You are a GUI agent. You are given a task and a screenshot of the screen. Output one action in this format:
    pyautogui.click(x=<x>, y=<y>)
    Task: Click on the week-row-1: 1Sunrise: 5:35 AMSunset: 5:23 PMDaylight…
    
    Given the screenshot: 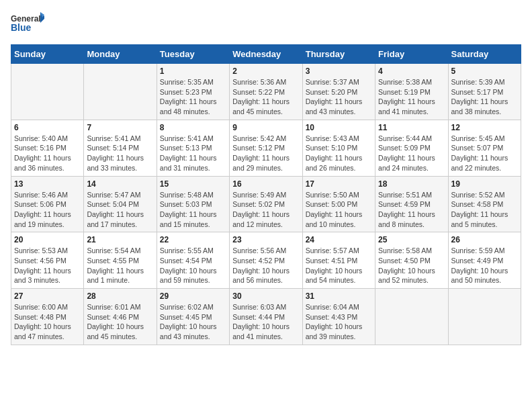 What is the action you would take?
    pyautogui.click(x=266, y=92)
    